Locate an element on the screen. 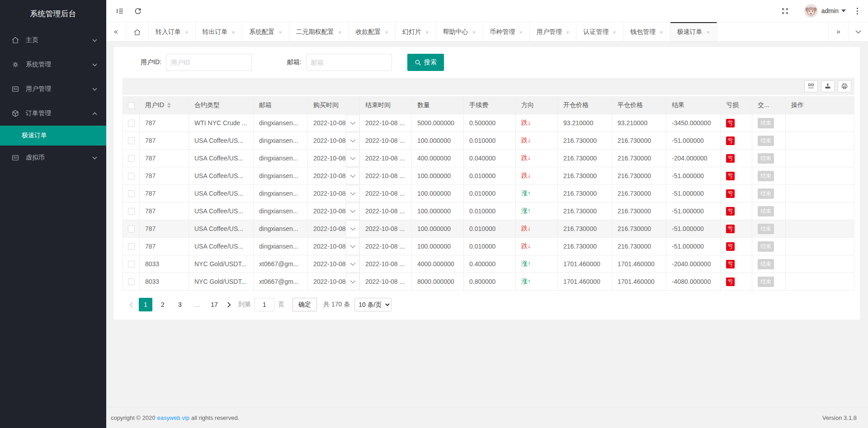 Image resolution: width=868 pixels, height=428 pixels. page-size-select: 10 条/页 is located at coordinates (373, 305).